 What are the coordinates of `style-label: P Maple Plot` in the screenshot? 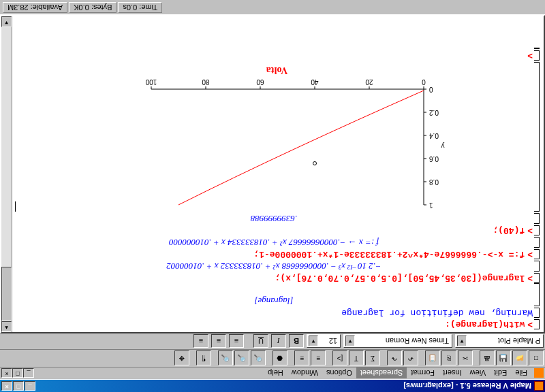 It's located at (504, 342).